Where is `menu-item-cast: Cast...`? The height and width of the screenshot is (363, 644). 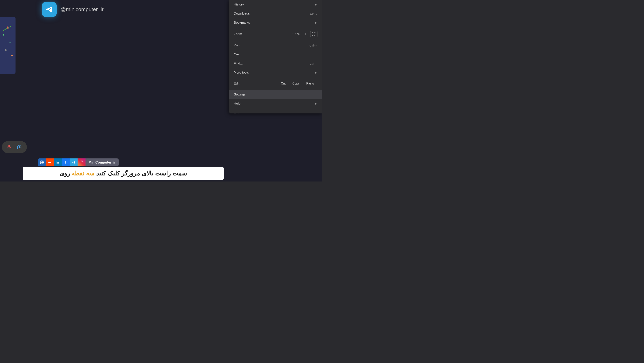 menu-item-cast: Cast... is located at coordinates (276, 54).